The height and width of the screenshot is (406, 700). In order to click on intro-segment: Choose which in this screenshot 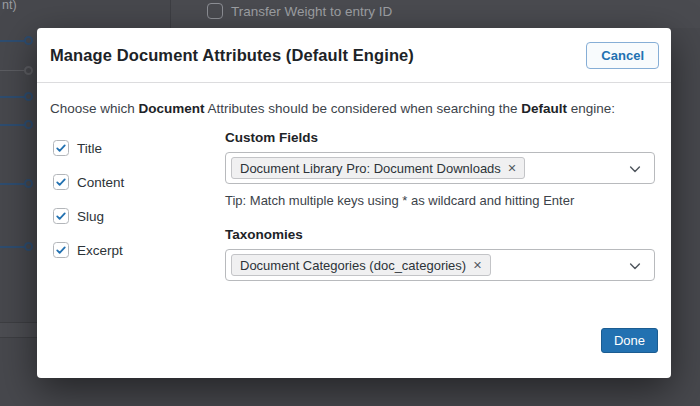, I will do `click(94, 108)`.